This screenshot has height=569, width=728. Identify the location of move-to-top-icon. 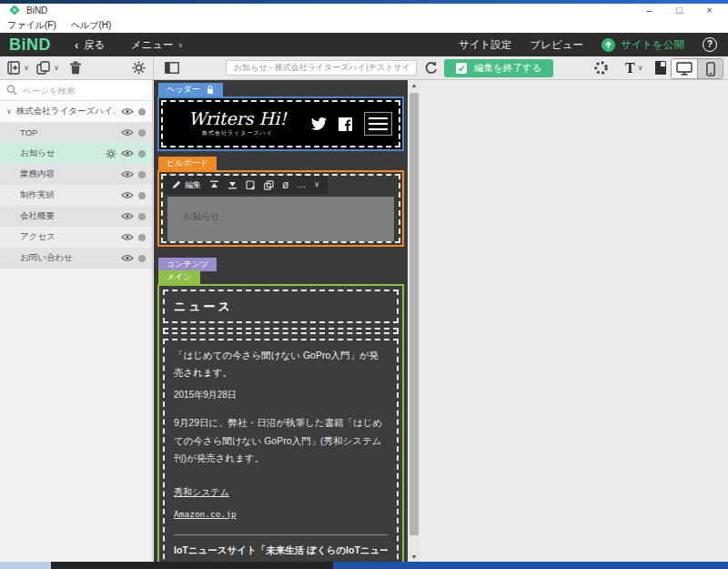
(215, 185).